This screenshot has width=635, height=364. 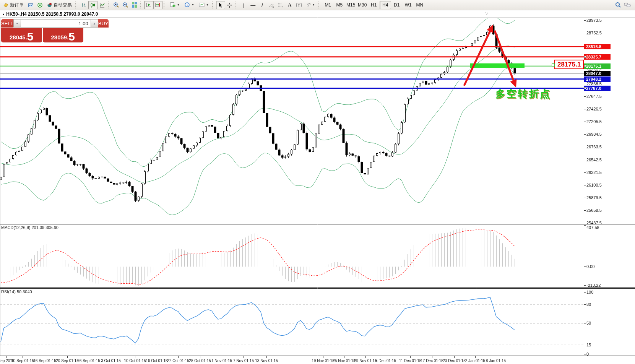 What do you see at coordinates (627, 5) in the screenshot?
I see `chat-icon` at bounding box center [627, 5].